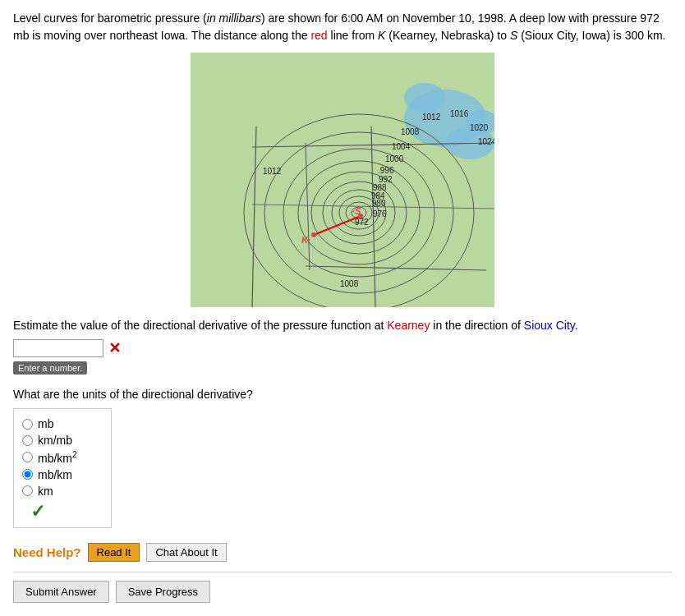 The width and height of the screenshot is (685, 616). I want to click on label-mb: mb, so click(46, 424).